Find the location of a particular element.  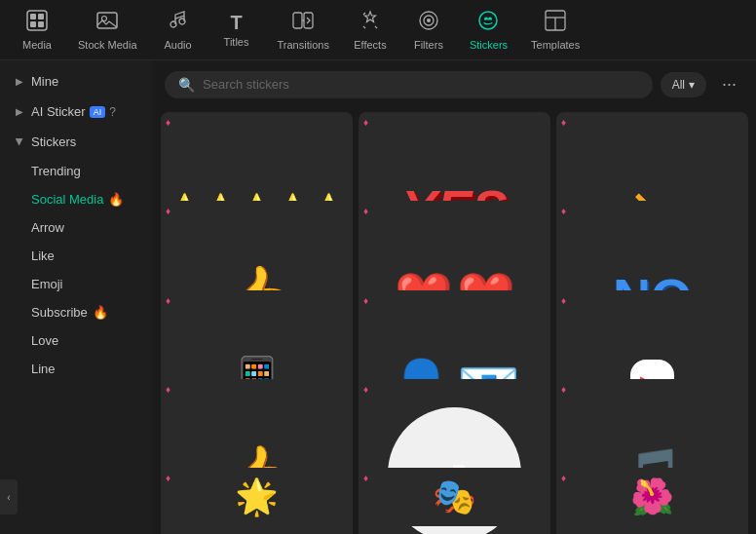

nav-filters: Filters is located at coordinates (429, 30).